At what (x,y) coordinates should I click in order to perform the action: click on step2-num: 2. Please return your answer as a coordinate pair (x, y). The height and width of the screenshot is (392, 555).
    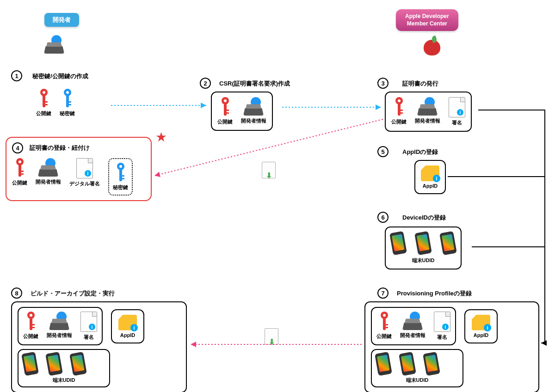
    Looking at the image, I should click on (205, 83).